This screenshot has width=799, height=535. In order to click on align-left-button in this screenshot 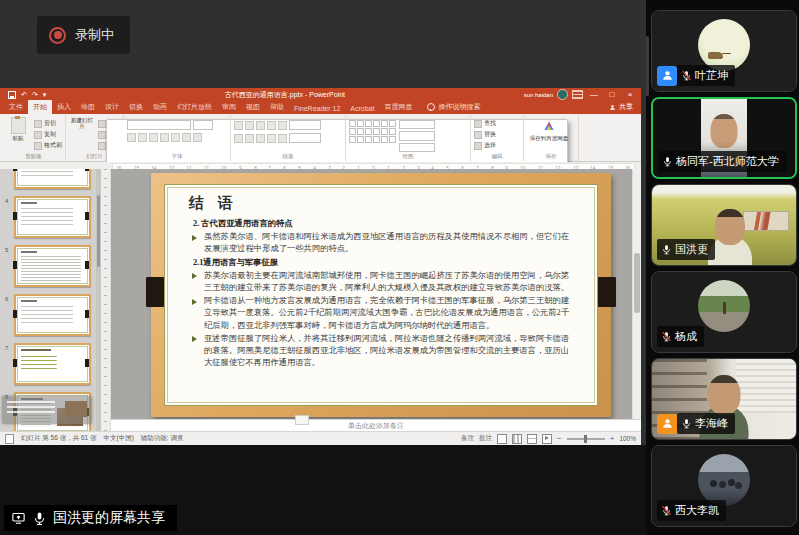, I will do `click(238, 138)`.